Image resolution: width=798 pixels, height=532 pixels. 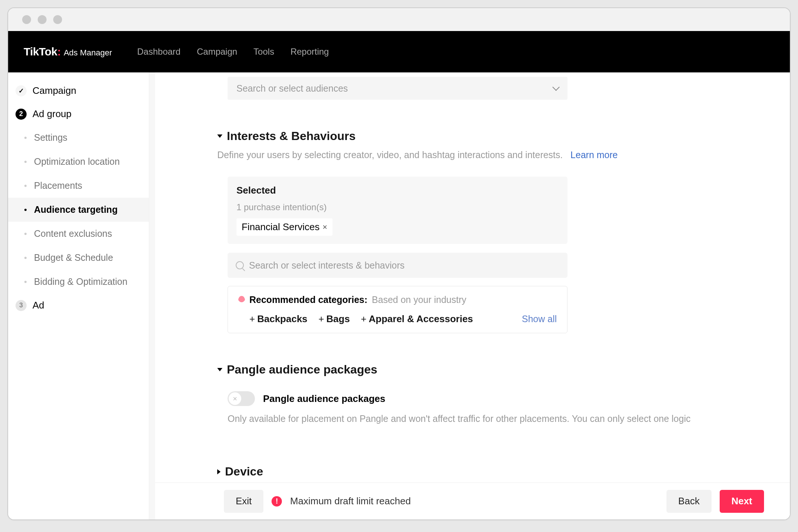 I want to click on step-ad-group: 2 Ad group, so click(x=78, y=114).